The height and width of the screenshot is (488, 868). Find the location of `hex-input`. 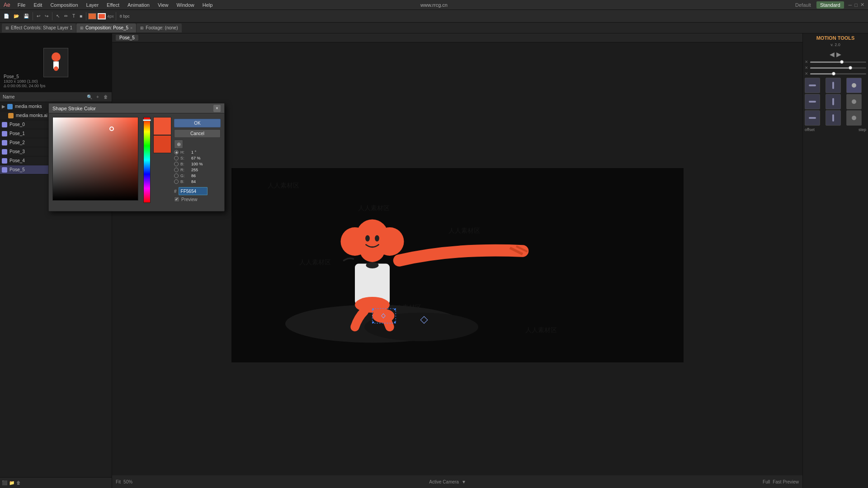

hex-input is located at coordinates (193, 191).